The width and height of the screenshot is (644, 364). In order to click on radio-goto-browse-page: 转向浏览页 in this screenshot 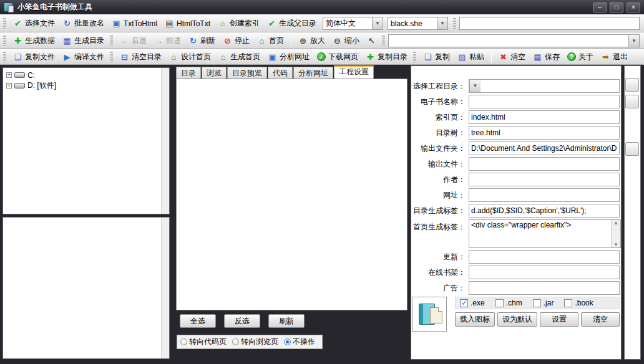, I will do `click(255, 342)`.